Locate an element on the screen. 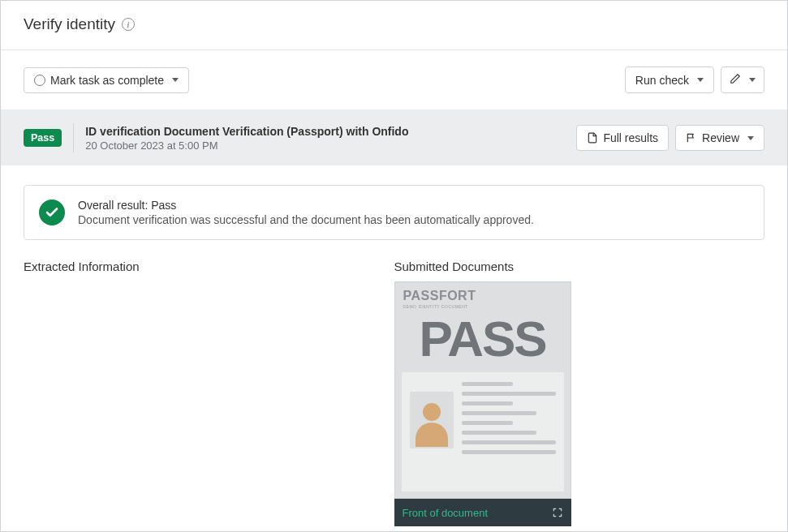 The width and height of the screenshot is (788, 532). verification-title: ID verification Document Verification (P… is located at coordinates (247, 131).